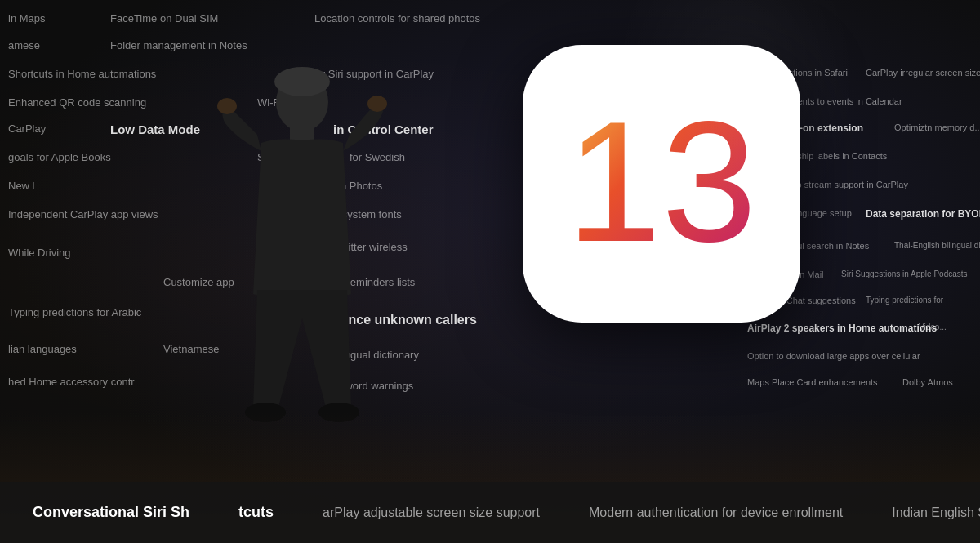  I want to click on bottom-tcuts: tcuts, so click(256, 513).